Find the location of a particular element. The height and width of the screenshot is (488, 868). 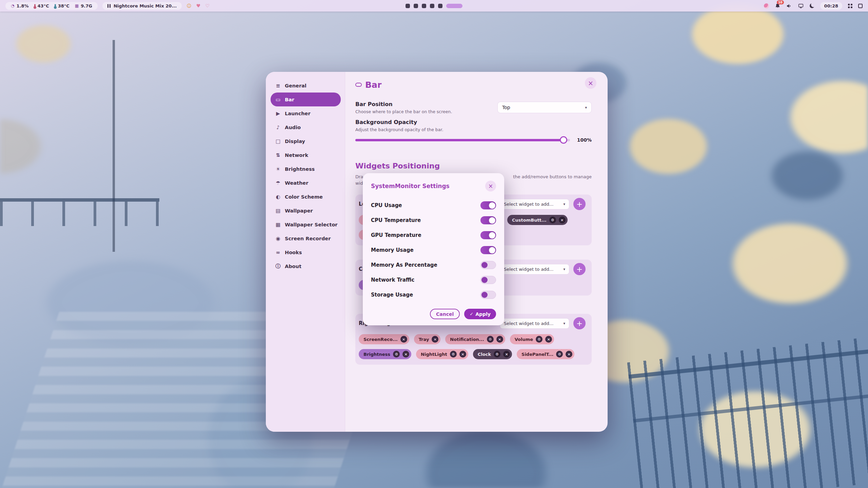

color-picker-icon is located at coordinates (766, 6).